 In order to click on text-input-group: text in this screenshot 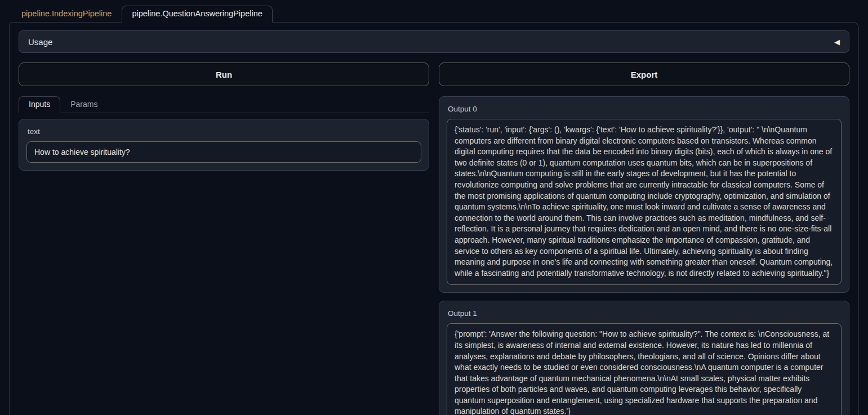, I will do `click(224, 145)`.